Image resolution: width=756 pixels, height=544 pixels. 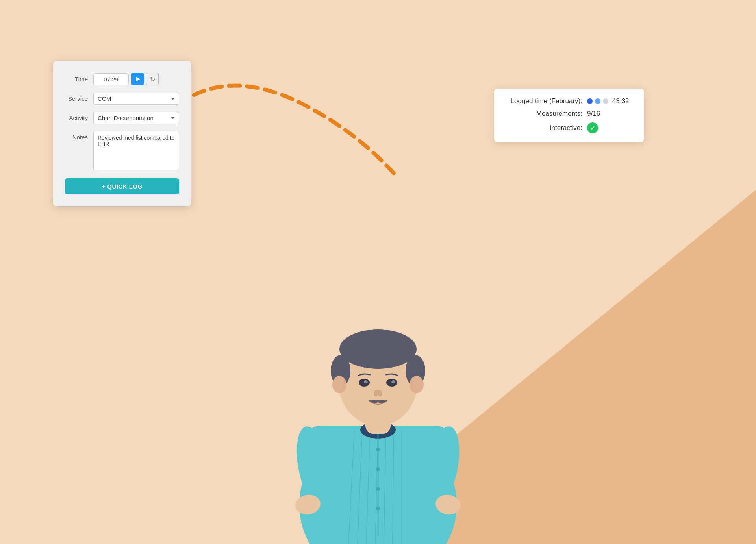 What do you see at coordinates (79, 97) in the screenshot?
I see `service-label: Service` at bounding box center [79, 97].